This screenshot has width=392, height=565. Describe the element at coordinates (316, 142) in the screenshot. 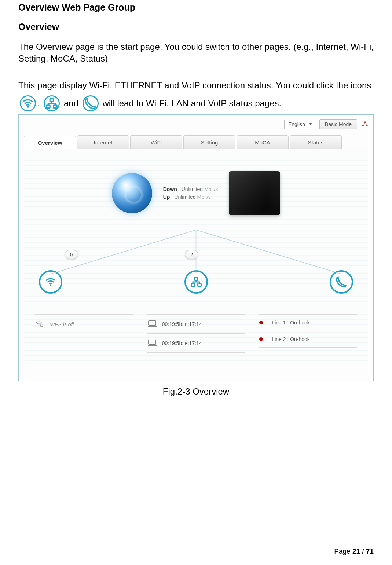

I see `tab-status: Status` at that location.